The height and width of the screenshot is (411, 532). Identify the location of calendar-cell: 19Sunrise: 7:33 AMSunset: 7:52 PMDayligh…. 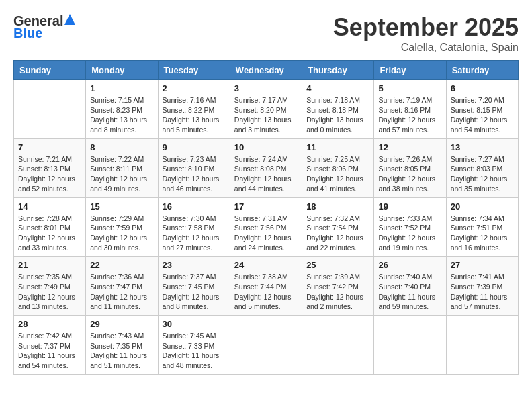
(410, 227).